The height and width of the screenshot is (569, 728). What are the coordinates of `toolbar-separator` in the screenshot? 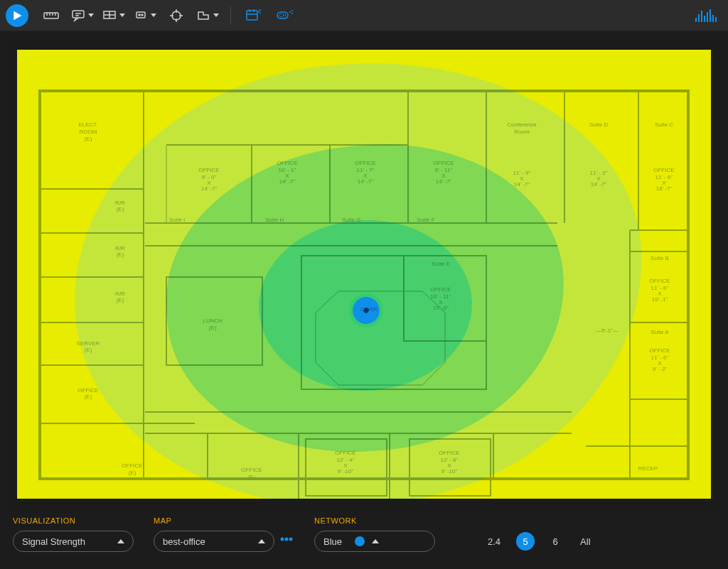 It's located at (230, 16).